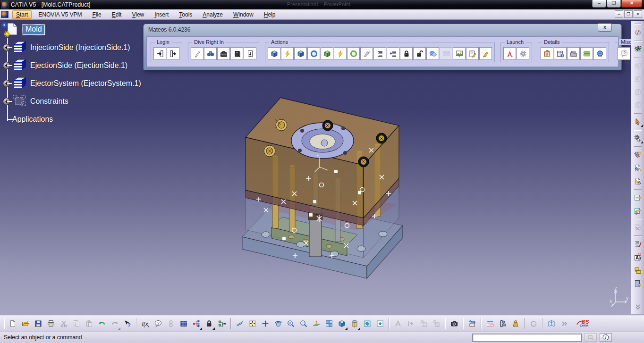 This screenshot has height=343, width=644. Describe the element at coordinates (638, 244) in the screenshot. I see `list-red-arrow-button` at that location.